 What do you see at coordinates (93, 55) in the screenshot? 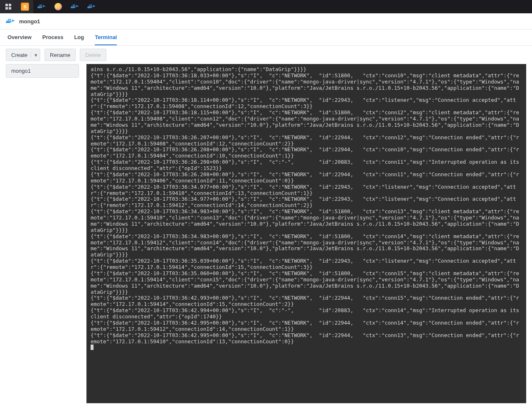
I see `delete-button: Delete` at bounding box center [93, 55].